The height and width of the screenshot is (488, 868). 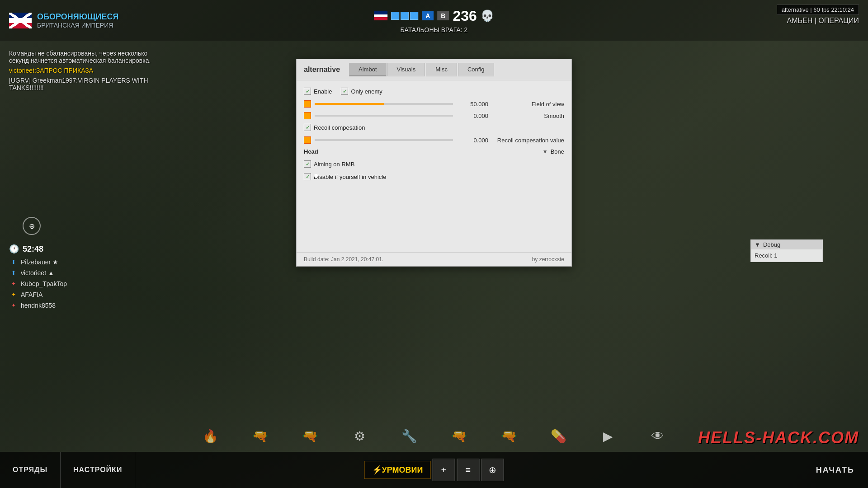 I want to click on aiming-rmb-text: Aiming on RMB, so click(x=334, y=164).